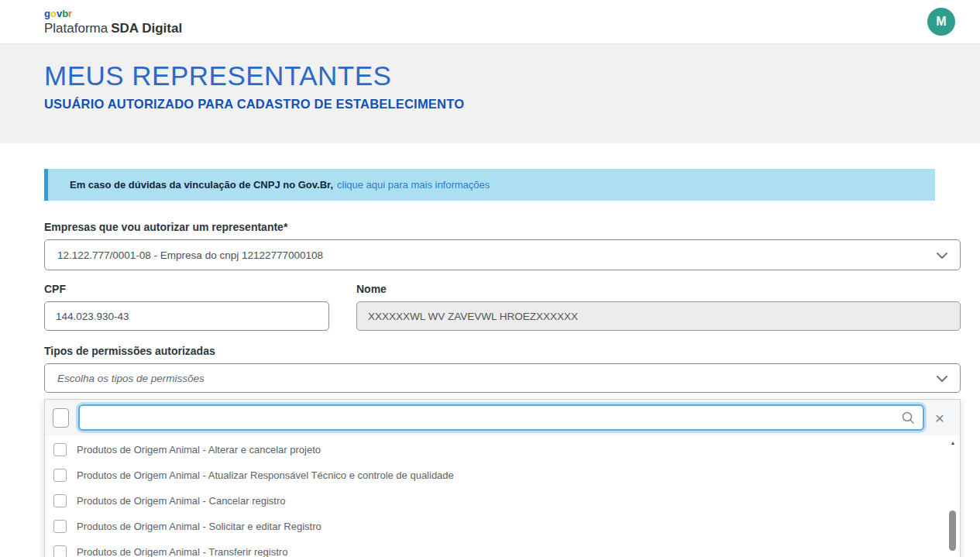 This screenshot has height=557, width=980. What do you see at coordinates (146, 28) in the screenshot?
I see `platform-name: SDA Digital` at bounding box center [146, 28].